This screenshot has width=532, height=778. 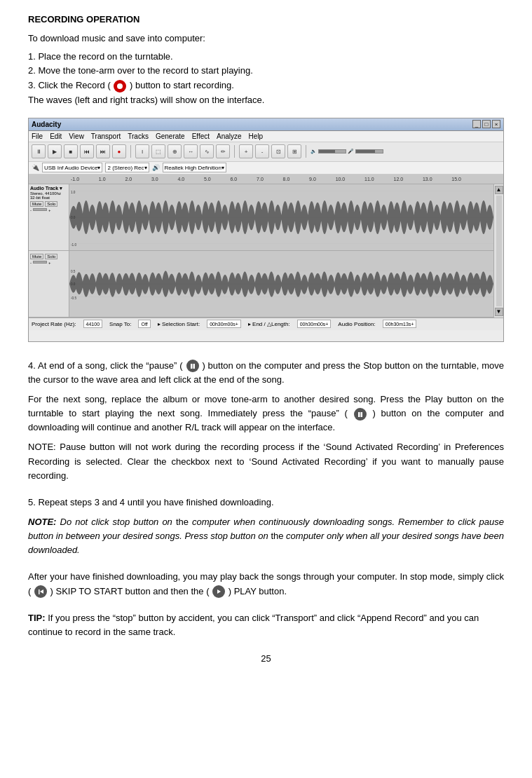 I want to click on track-2-waveform-svg: 0.5 0.0 -0.5, so click(x=282, y=284).